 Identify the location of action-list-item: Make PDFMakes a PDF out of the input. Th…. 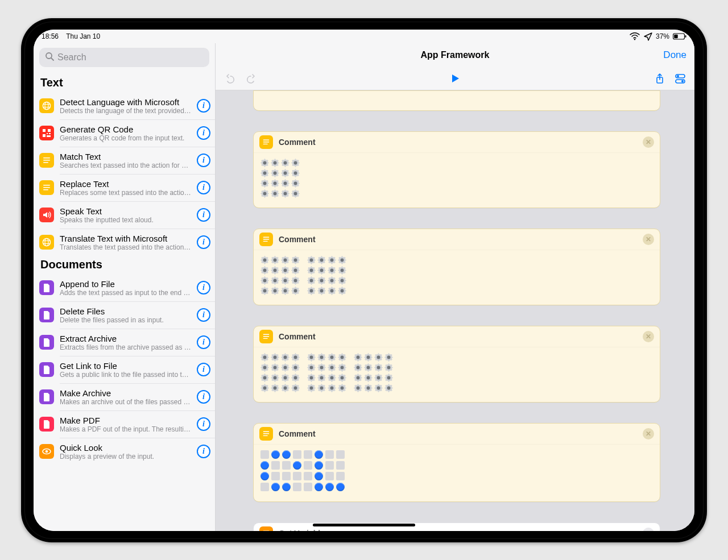
(124, 424).